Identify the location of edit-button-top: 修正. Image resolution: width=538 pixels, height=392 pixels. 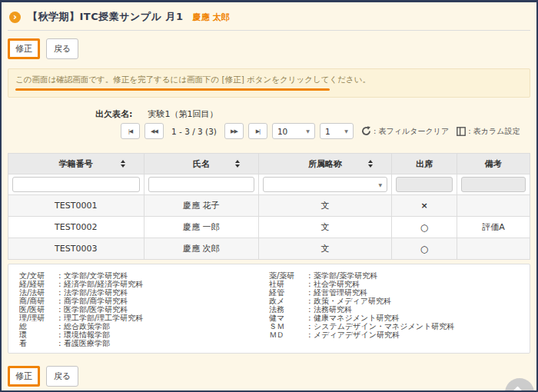
(24, 49).